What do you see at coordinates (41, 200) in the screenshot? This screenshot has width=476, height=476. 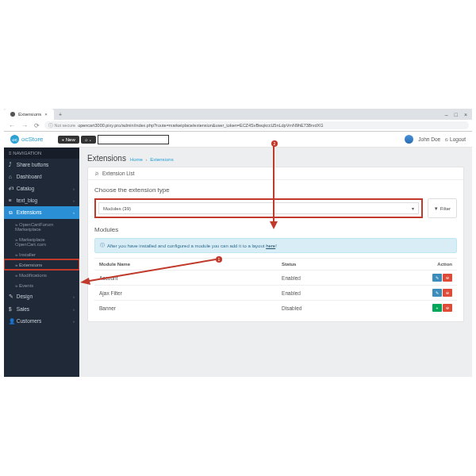 I see `sidebar-item-text_blog: ≡ text_blog›` at bounding box center [41, 200].